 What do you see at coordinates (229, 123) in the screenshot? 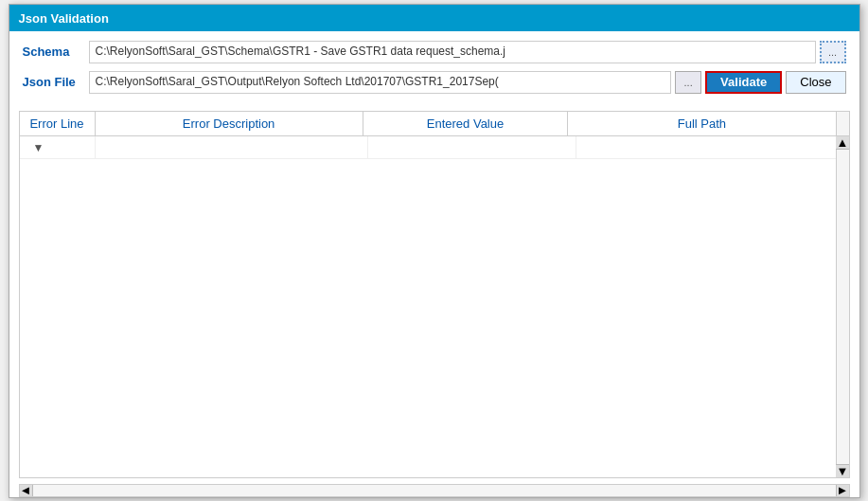
I see `col-header-error-desc: Error Description` at bounding box center [229, 123].